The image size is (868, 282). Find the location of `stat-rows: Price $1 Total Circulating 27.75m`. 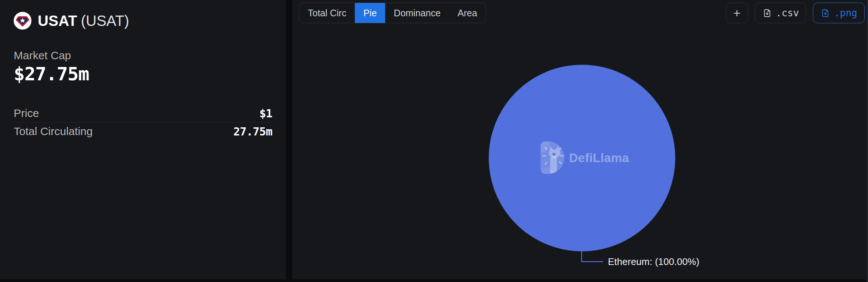

stat-rows: Price $1 Total Circulating 27.75m is located at coordinates (143, 122).